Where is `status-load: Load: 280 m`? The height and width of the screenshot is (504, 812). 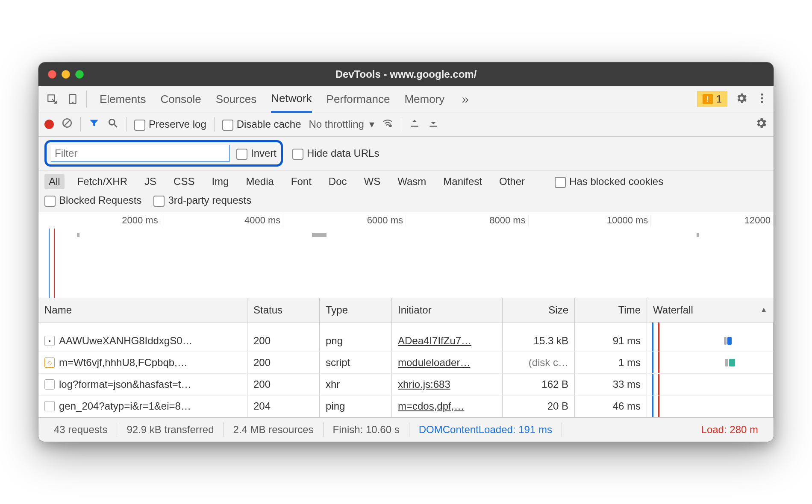
status-load: Load: 280 m is located at coordinates (730, 430).